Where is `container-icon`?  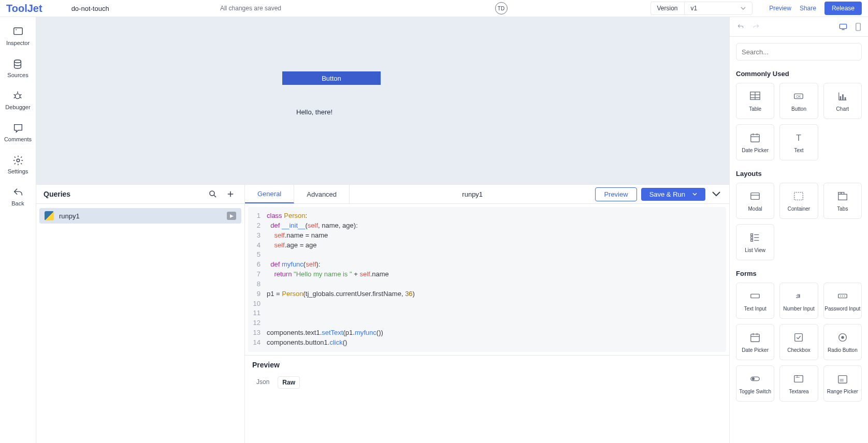
container-icon is located at coordinates (799, 196).